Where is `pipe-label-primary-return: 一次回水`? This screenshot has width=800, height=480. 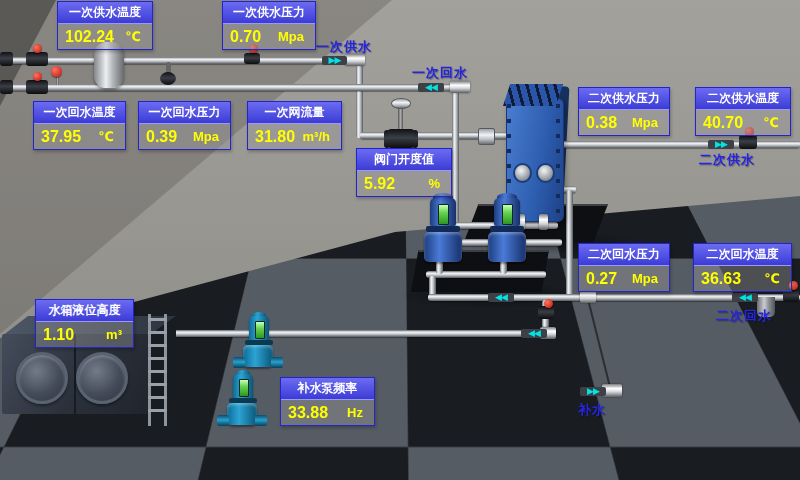 pipe-label-primary-return: 一次回水 is located at coordinates (440, 73).